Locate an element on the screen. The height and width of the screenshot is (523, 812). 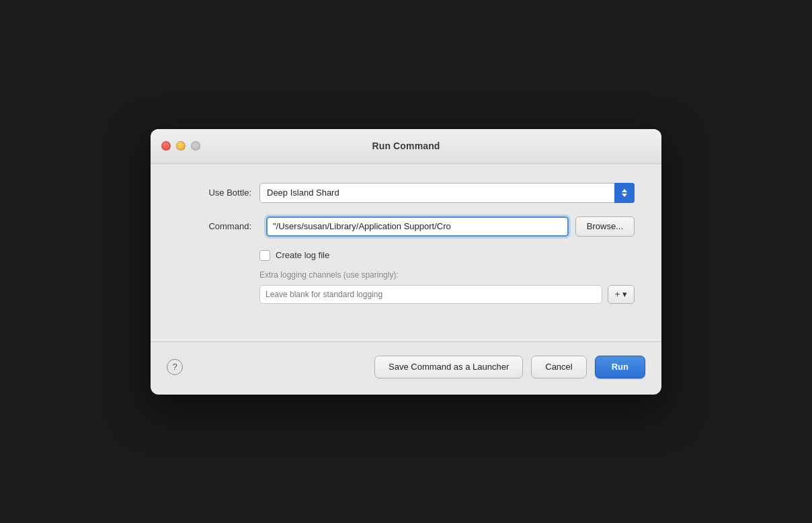
command-input is located at coordinates (417, 227).